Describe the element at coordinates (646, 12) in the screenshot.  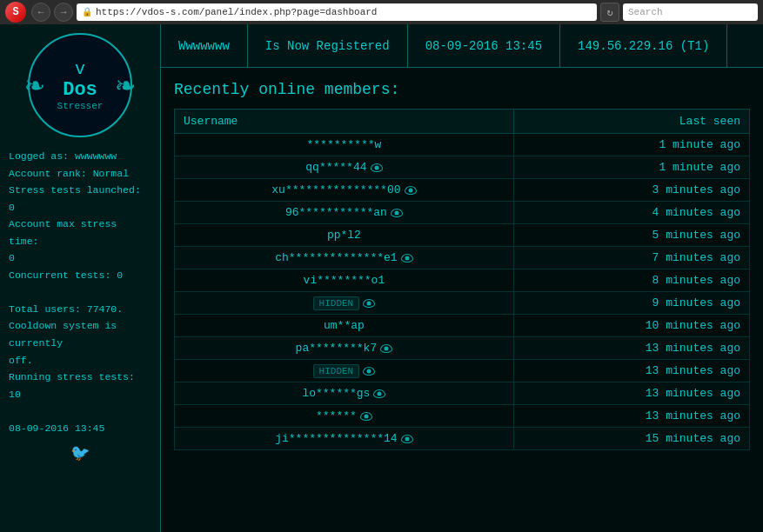
I see `search-label: Search` at that location.